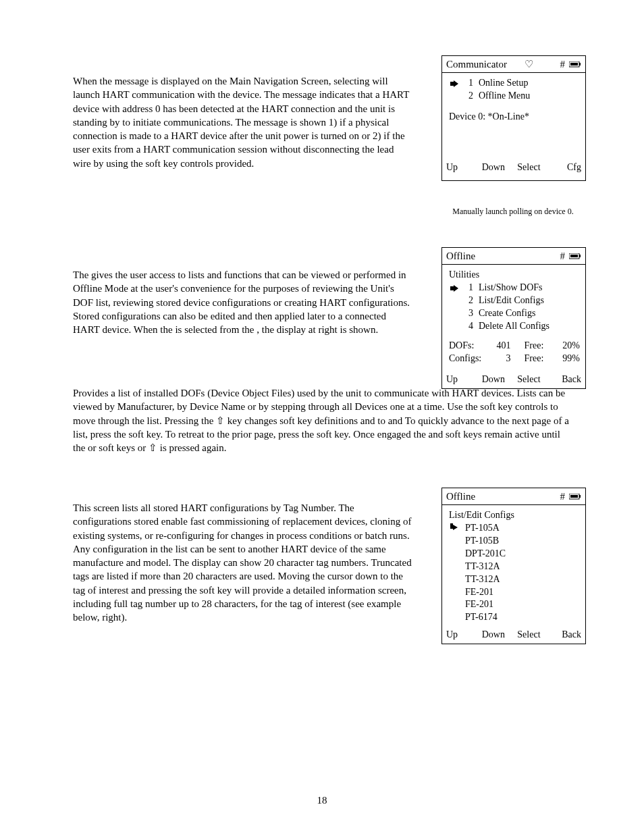 The width and height of the screenshot is (644, 834). What do you see at coordinates (514, 359) in the screenshot?
I see `stats-configs: Configs:3 Free:99%` at bounding box center [514, 359].